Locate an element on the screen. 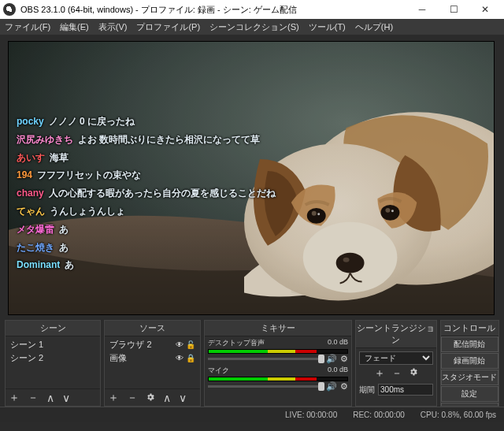  mixer-channel: マイク0.0 dB 🔊⚙ is located at coordinates (278, 378).